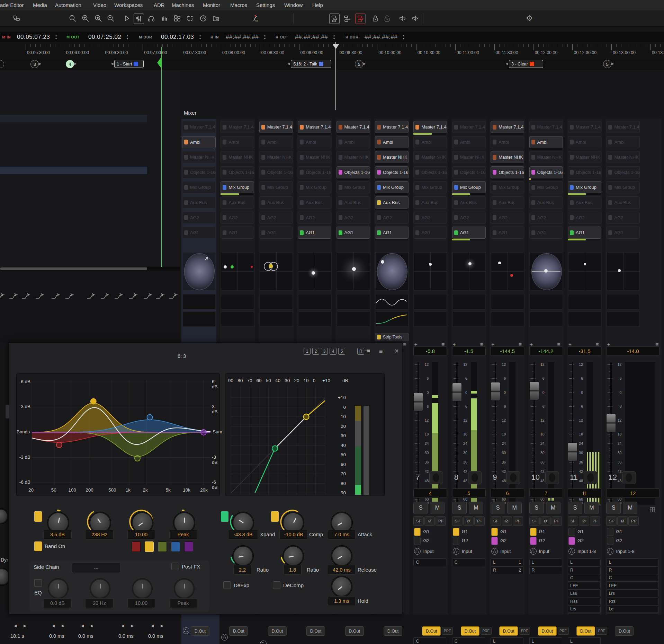 This screenshot has width=664, height=644. I want to click on fader-value: -1.5, so click(469, 351).